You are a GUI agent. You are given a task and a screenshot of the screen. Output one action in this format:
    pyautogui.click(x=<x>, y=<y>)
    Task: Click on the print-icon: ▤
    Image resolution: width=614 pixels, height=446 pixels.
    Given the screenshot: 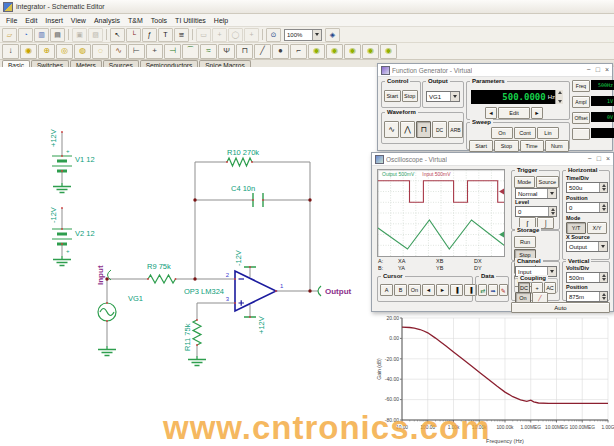 What is the action you would take?
    pyautogui.click(x=58, y=35)
    